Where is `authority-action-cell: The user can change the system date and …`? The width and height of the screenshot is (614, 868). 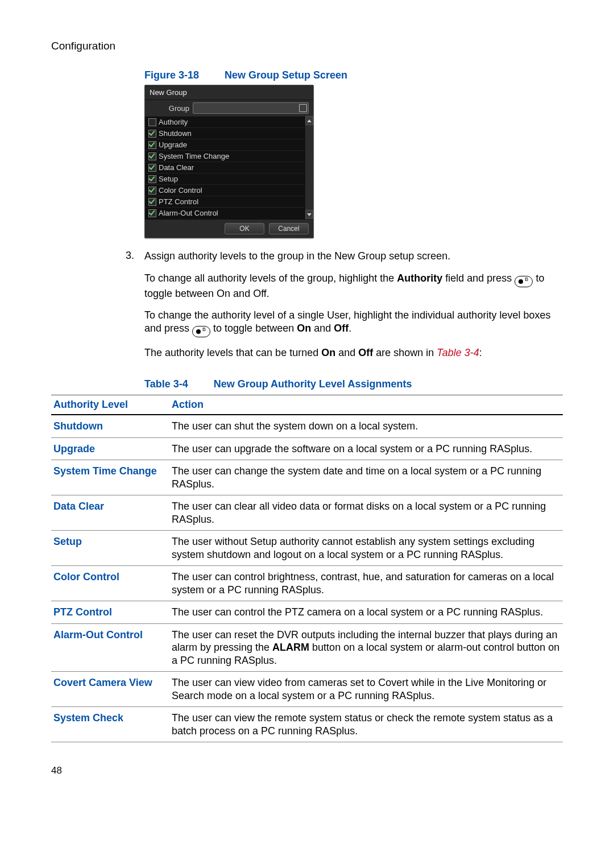
authority-action-cell: The user can change the system date and … is located at coordinates (366, 478).